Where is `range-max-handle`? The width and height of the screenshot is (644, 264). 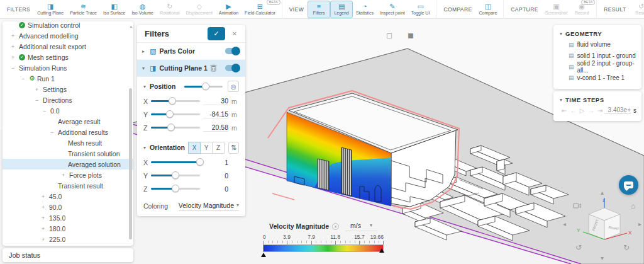
range-max-handle is located at coordinates (382, 251).